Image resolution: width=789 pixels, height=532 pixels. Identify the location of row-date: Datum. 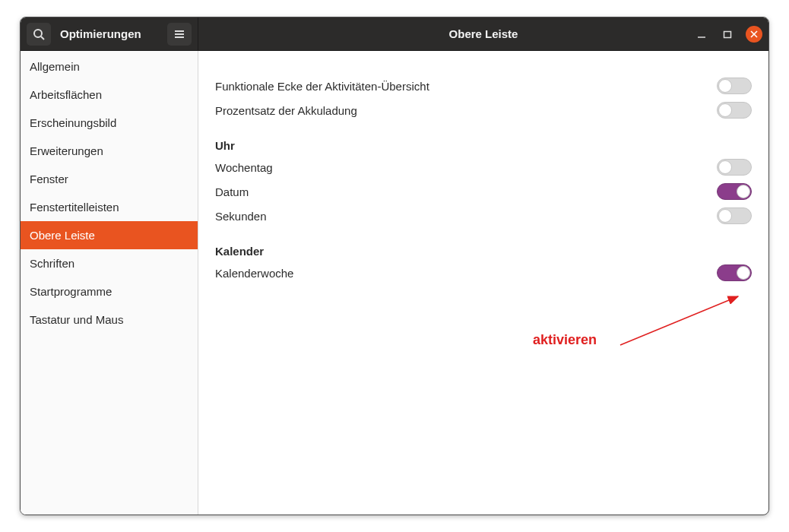
(483, 192).